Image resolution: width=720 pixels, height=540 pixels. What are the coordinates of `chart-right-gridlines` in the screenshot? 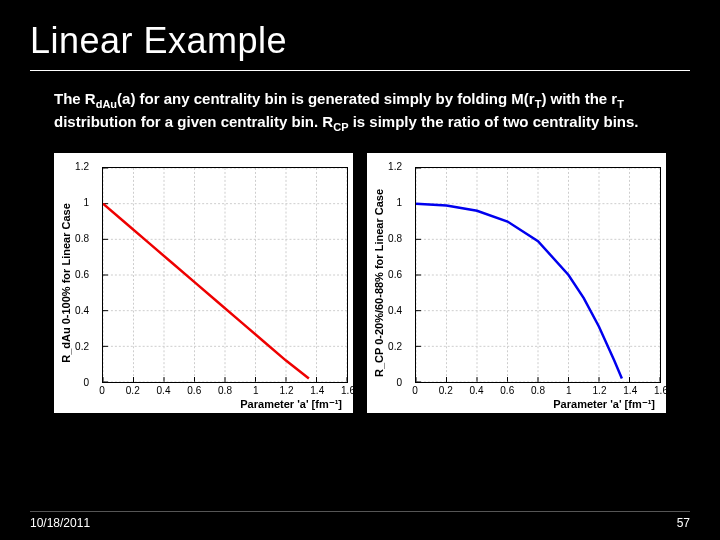 It's located at (538, 275).